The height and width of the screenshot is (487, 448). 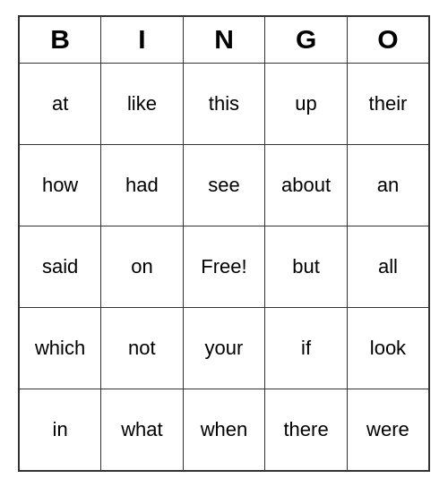 I want to click on bingo-cell-r1-c3: about, so click(x=306, y=184).